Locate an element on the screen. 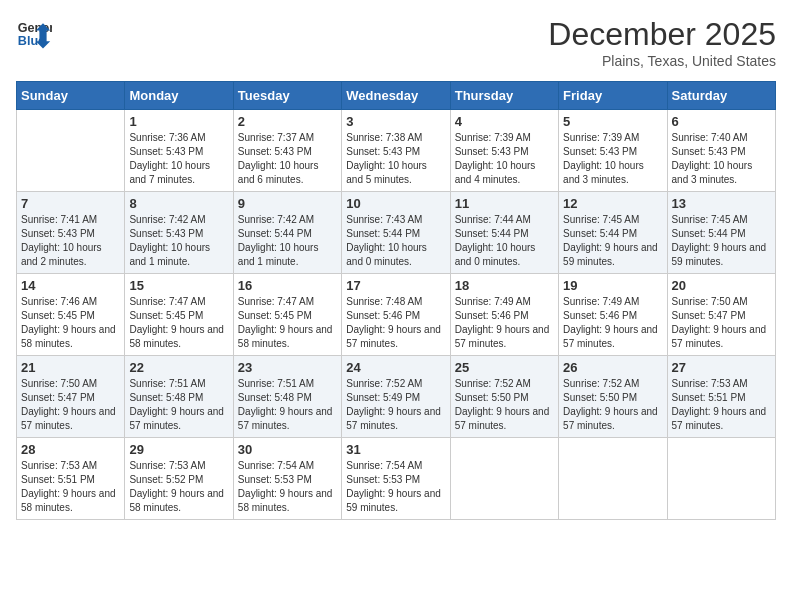 The width and height of the screenshot is (792, 612). cell-info: Sunrise: 7:48 AMSunset: 5:46 PMDaylight:… is located at coordinates (396, 323).